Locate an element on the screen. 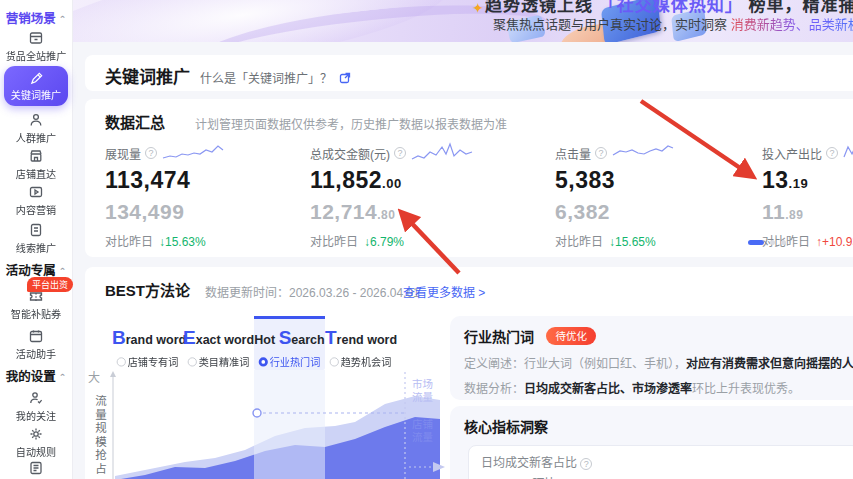 The width and height of the screenshot is (853, 479). sidebar-item-label: 我的关注 is located at coordinates (36, 415).